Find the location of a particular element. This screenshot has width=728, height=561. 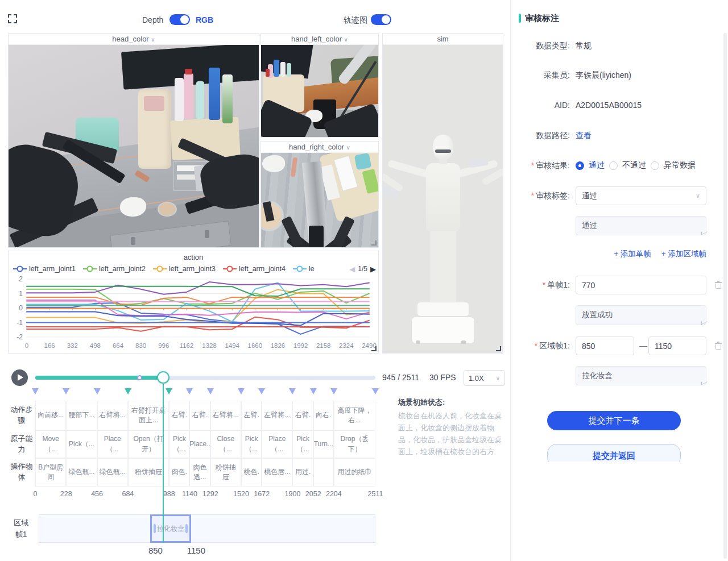

step-cell-ability: Place.. is located at coordinates (200, 444).